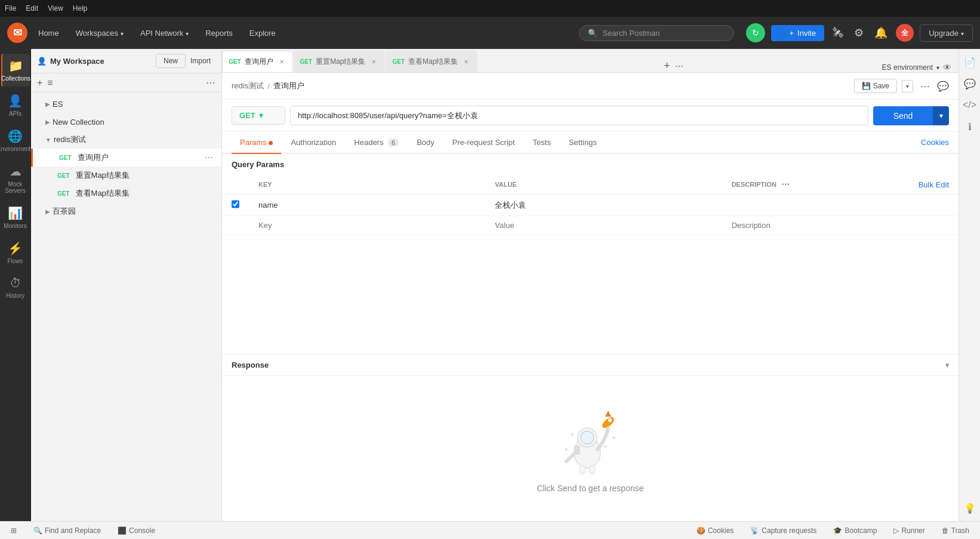  What do you see at coordinates (80, 8) in the screenshot?
I see `menu-help: Help` at bounding box center [80, 8].